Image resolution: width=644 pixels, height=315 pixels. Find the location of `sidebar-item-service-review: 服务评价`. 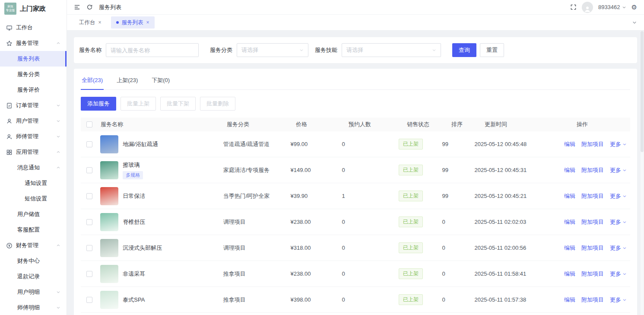

sidebar-item-service-review: 服务评价 is located at coordinates (33, 90).